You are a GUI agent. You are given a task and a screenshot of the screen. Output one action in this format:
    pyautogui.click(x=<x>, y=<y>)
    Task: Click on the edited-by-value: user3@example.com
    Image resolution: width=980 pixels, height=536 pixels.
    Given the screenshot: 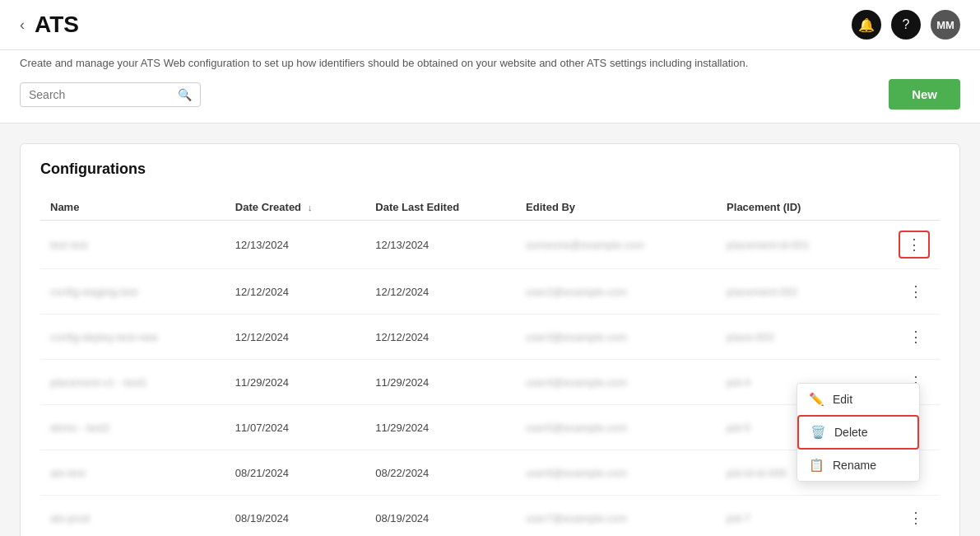 What is the action you would take?
    pyautogui.click(x=576, y=338)
    